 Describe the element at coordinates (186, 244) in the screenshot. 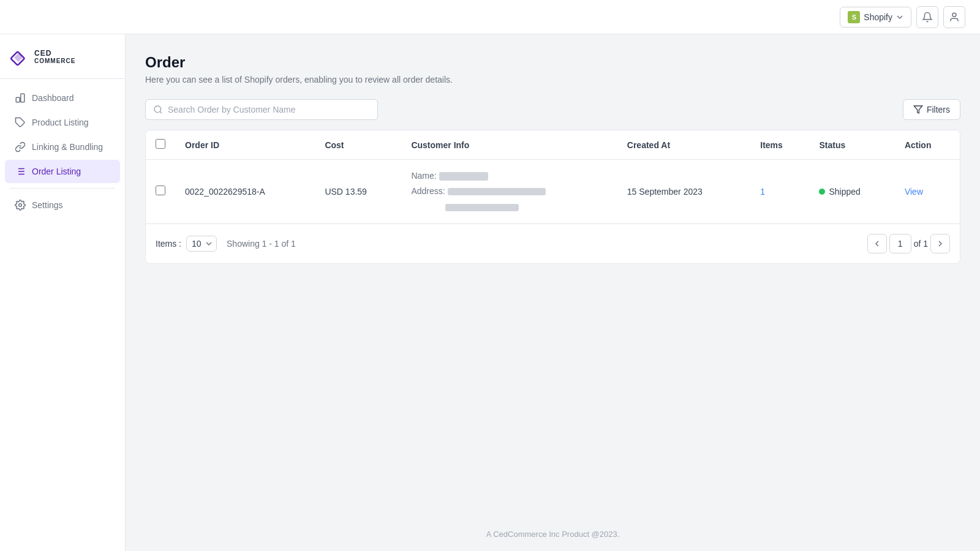

I see `items-per-page: Items : 10 25 50` at that location.